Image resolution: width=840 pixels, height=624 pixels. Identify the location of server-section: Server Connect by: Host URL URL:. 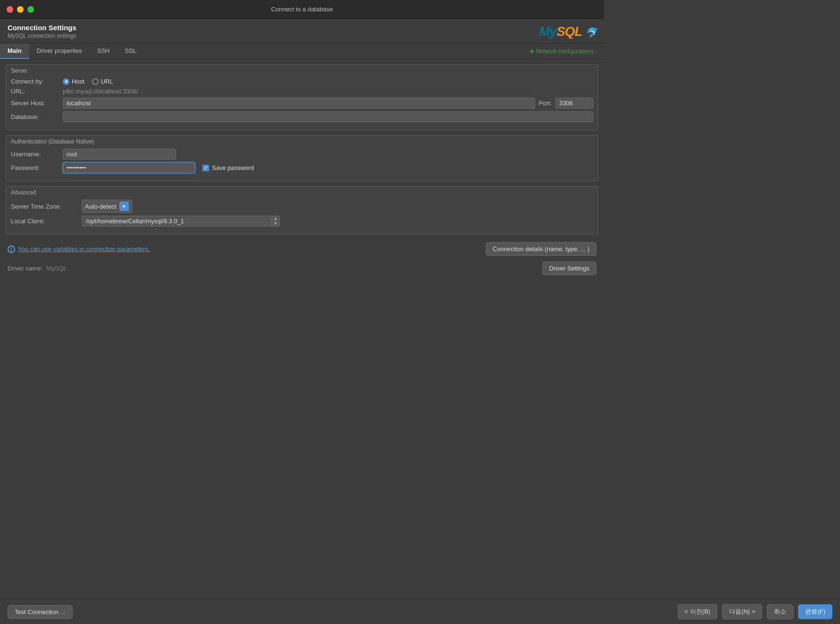
(302, 97).